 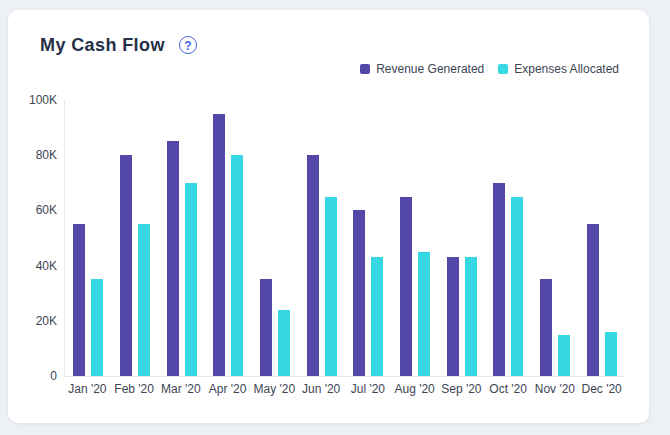 What do you see at coordinates (558, 69) in the screenshot?
I see `legend-item-expenses: Expenses Allocated` at bounding box center [558, 69].